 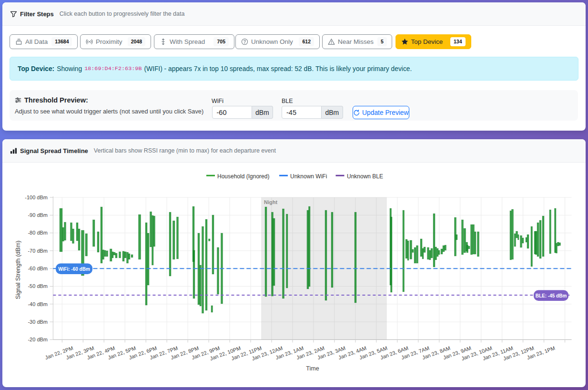 What do you see at coordinates (38, 286) in the screenshot?
I see `svg-text: -50 dBm` at bounding box center [38, 286].